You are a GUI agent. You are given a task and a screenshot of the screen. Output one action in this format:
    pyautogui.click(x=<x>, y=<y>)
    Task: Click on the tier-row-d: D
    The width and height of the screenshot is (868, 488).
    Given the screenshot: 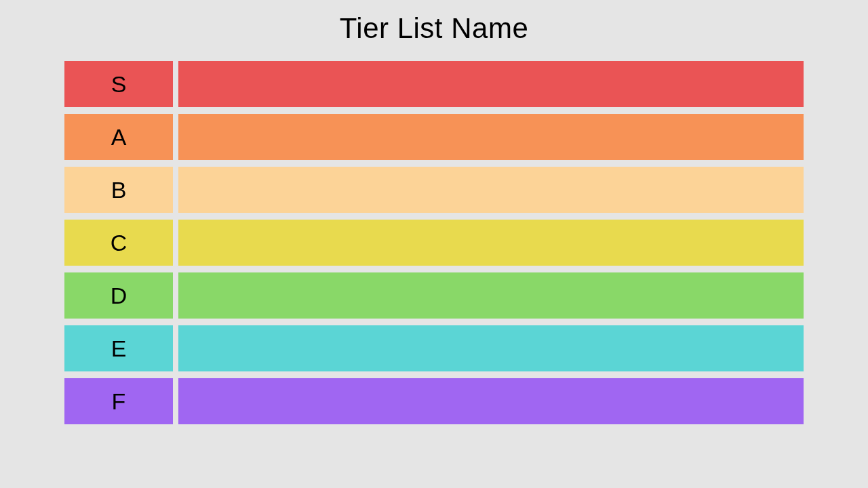 What is the action you would take?
    pyautogui.click(x=434, y=296)
    